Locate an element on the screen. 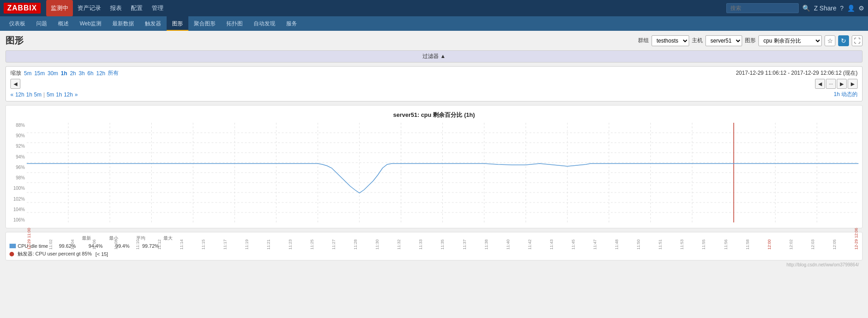 This screenshot has width=868, height=318. host-label: 主机 is located at coordinates (697, 41).